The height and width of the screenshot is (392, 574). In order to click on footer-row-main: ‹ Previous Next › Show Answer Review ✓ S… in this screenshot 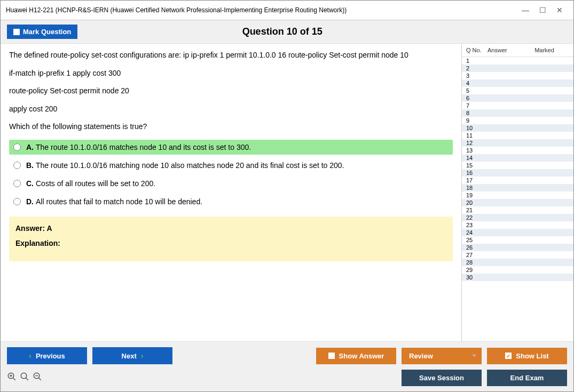, I will do `click(287, 356)`.